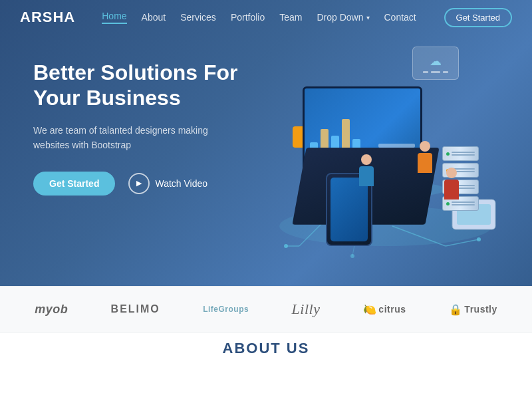 Image resolution: width=532 pixels, height=399 pixels. What do you see at coordinates (114, 17) in the screenshot?
I see `nav-home: Home` at bounding box center [114, 17].